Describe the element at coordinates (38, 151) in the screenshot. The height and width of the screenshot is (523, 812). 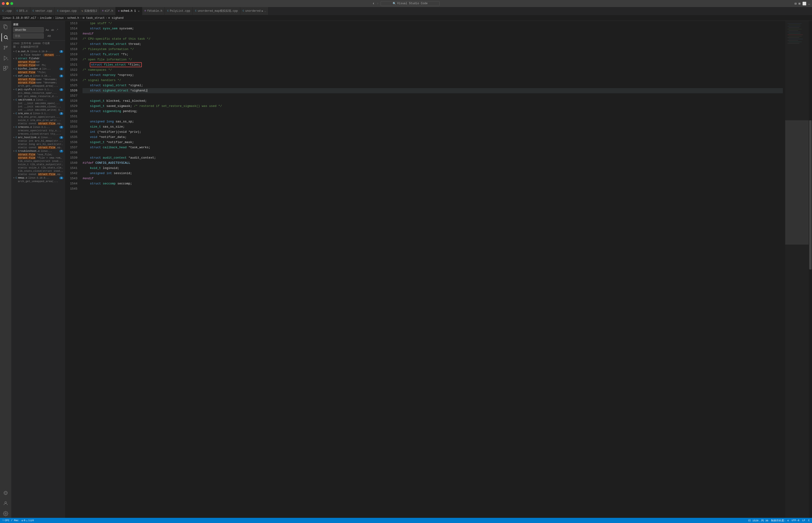
I see `result-file-troubleshoot: ▾ C troubleshoot.c linux... 7` at that location.